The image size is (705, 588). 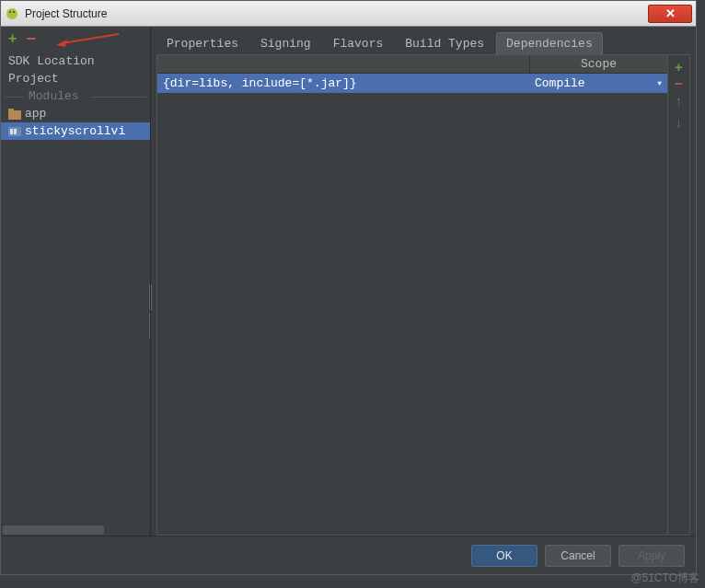 What do you see at coordinates (75, 114) in the screenshot?
I see `sidebar-module-app: app` at bounding box center [75, 114].